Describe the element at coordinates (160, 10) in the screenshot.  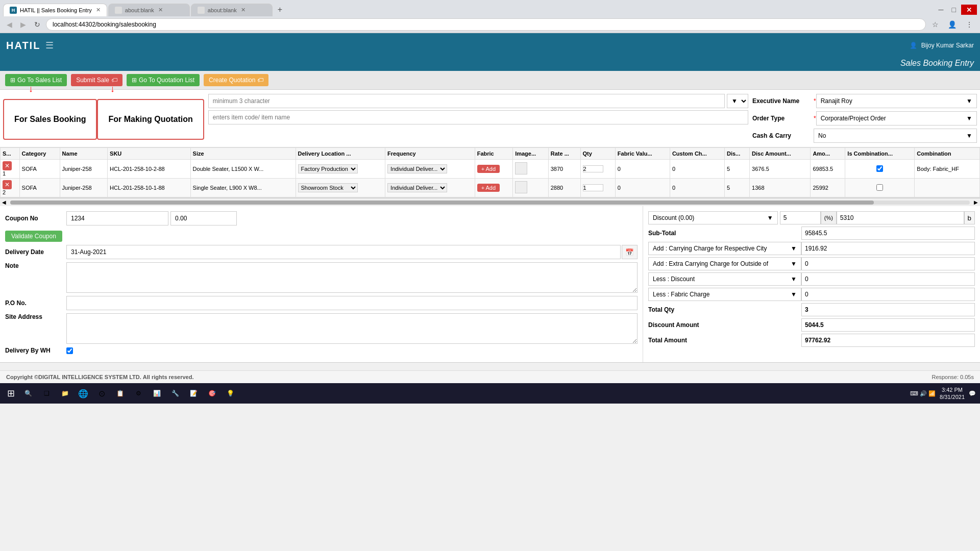
I see `tab-close-2: ✕` at that location.